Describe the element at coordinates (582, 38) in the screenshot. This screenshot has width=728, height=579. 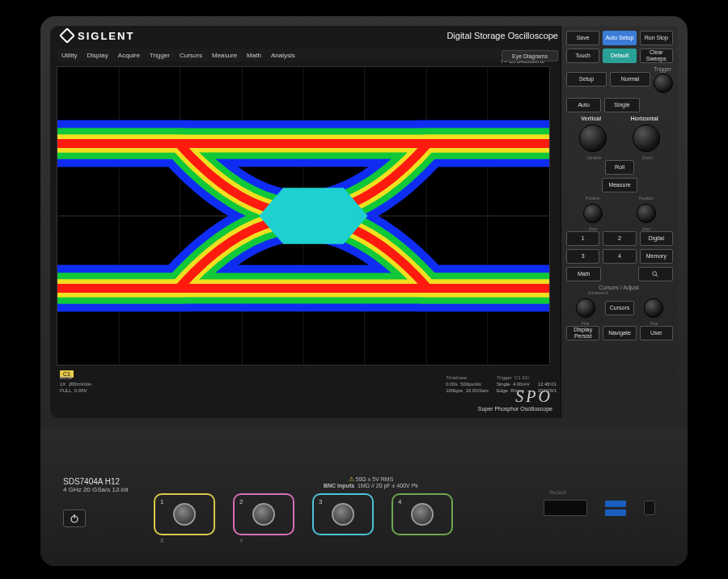
I see `save-button: Save` at that location.